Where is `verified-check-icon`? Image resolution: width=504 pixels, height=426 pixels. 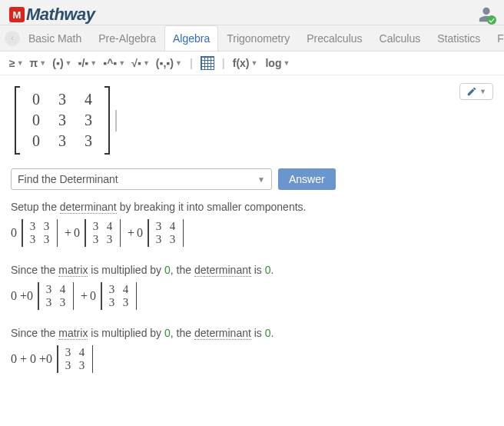
verified-check-icon is located at coordinates (492, 20).